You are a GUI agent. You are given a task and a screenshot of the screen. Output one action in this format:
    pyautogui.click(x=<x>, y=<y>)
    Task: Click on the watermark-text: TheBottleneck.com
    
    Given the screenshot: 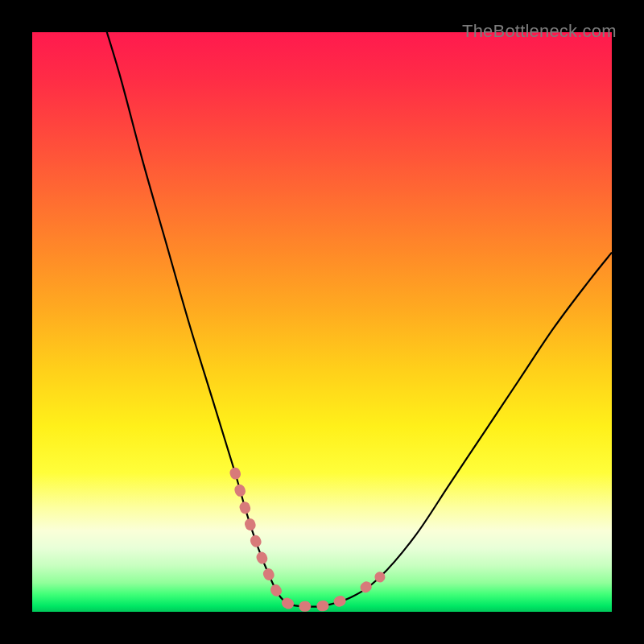 What is the action you would take?
    pyautogui.click(x=539, y=31)
    